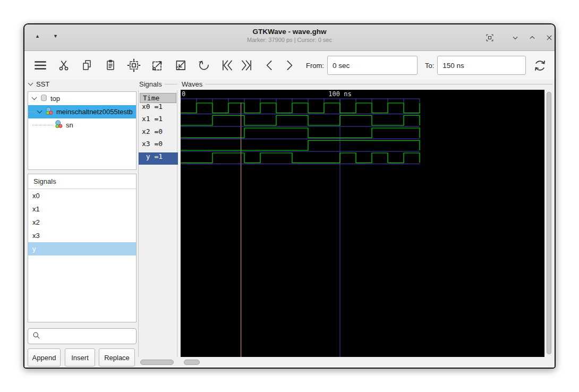 The height and width of the screenshot is (392, 579). What do you see at coordinates (82, 195) in the screenshot?
I see `signal-list-item: x0` at bounding box center [82, 195].